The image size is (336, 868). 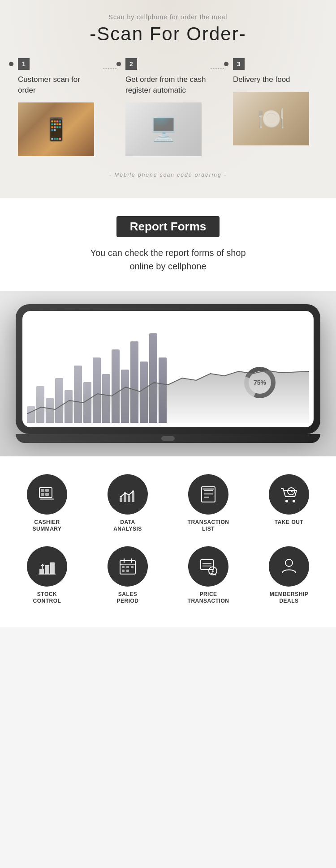 What do you see at coordinates (168, 260) in the screenshot?
I see `report-description: You can check the report forms of shopon…` at bounding box center [168, 260].